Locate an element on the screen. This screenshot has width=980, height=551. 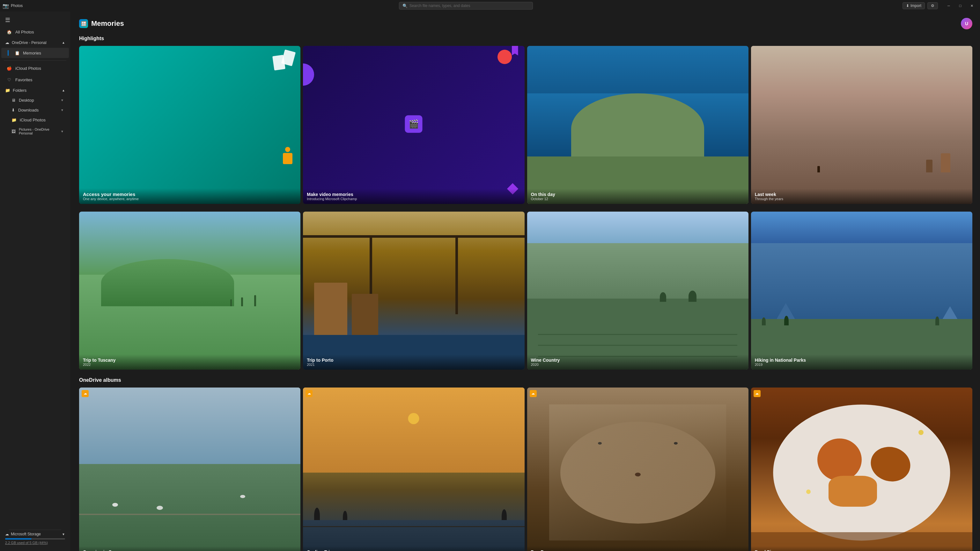
card-overlay-video: Make video memories Introducing Microsof… is located at coordinates (414, 196).